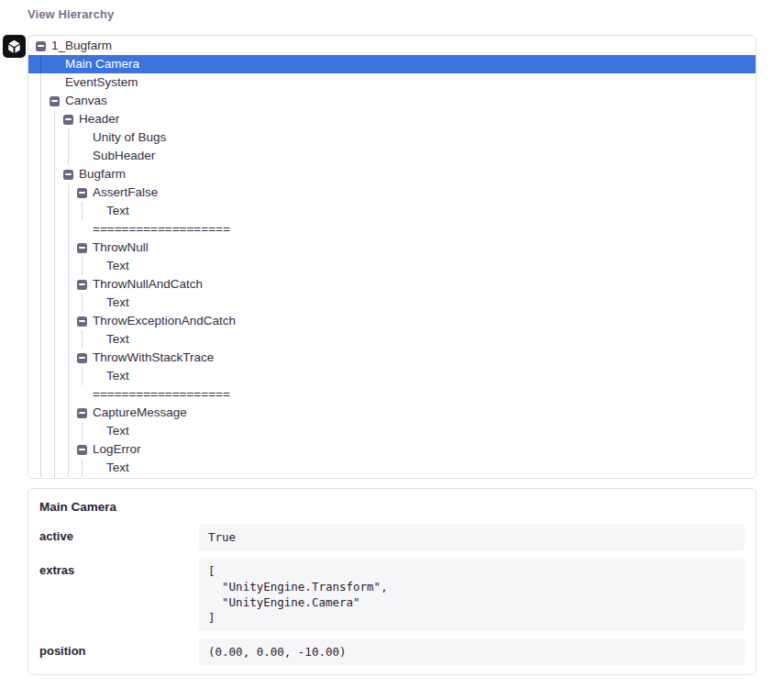 Image resolution: width=784 pixels, height=688 pixels. What do you see at coordinates (392, 46) in the screenshot?
I see `tree-row: 1_Bugfarm` at bounding box center [392, 46].